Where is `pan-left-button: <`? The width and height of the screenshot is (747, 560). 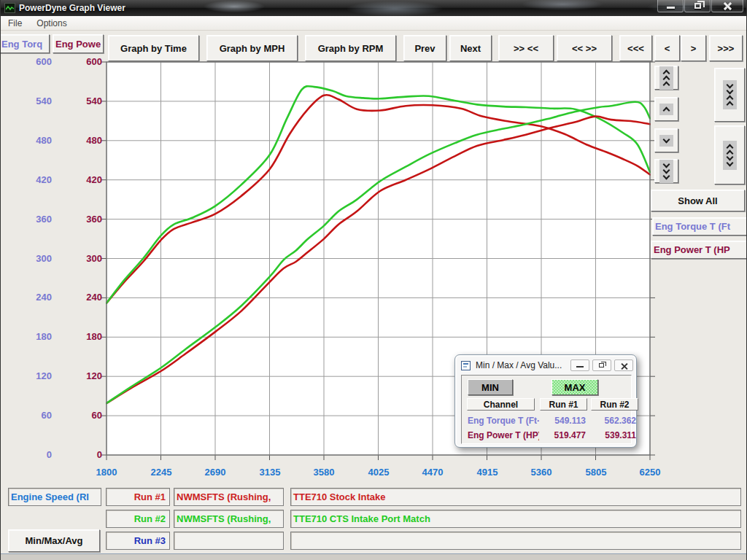
pan-left-button: < is located at coordinates (667, 48).